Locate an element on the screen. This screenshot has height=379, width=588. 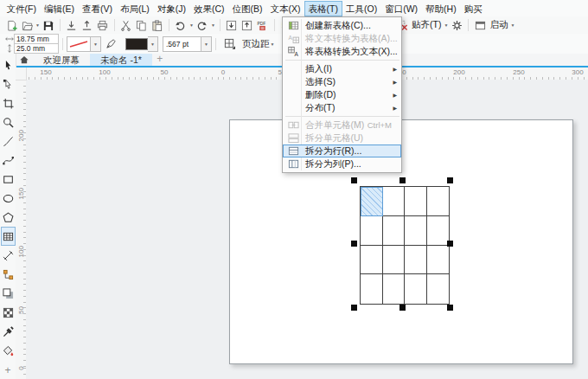
save-button is located at coordinates (48, 25).